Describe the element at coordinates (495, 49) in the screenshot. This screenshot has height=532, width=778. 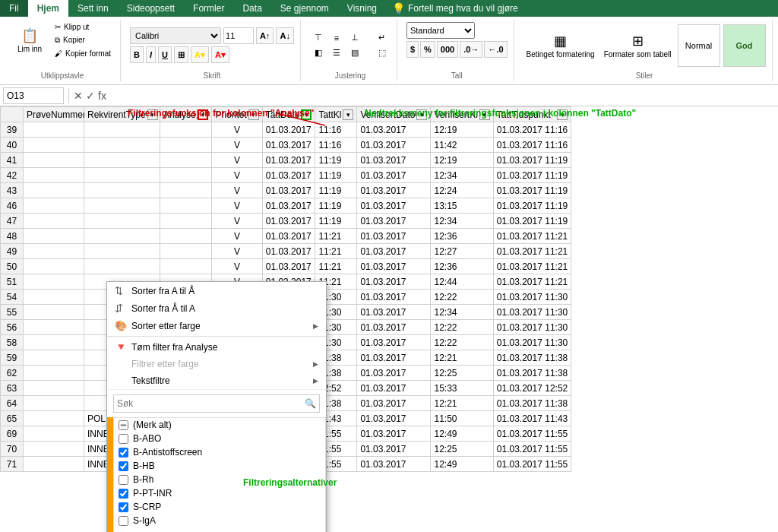
I see `decimal-decrease-button: ←.0` at that location.